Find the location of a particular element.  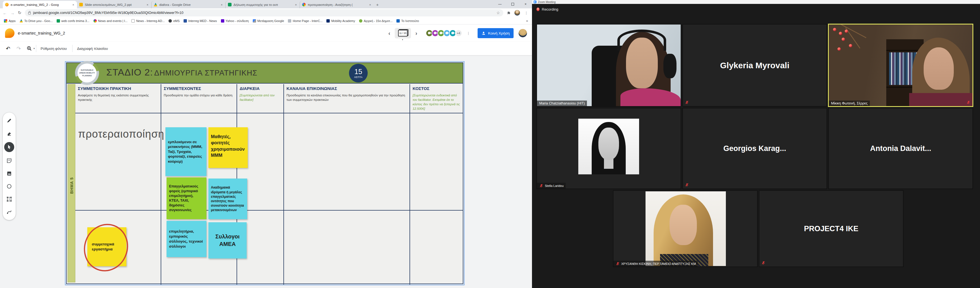

browser-menu-icon: ⋮ is located at coordinates (527, 13).